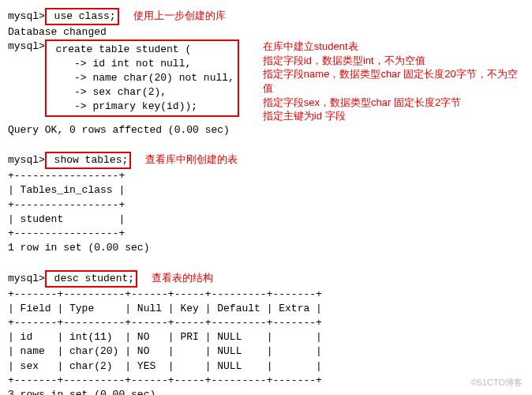 Image resolution: width=532 pixels, height=395 pixels. What do you see at coordinates (266, 130) in the screenshot?
I see `query-ok-line: Query OK, 0 rows affected (0.00 sec)` at bounding box center [266, 130].